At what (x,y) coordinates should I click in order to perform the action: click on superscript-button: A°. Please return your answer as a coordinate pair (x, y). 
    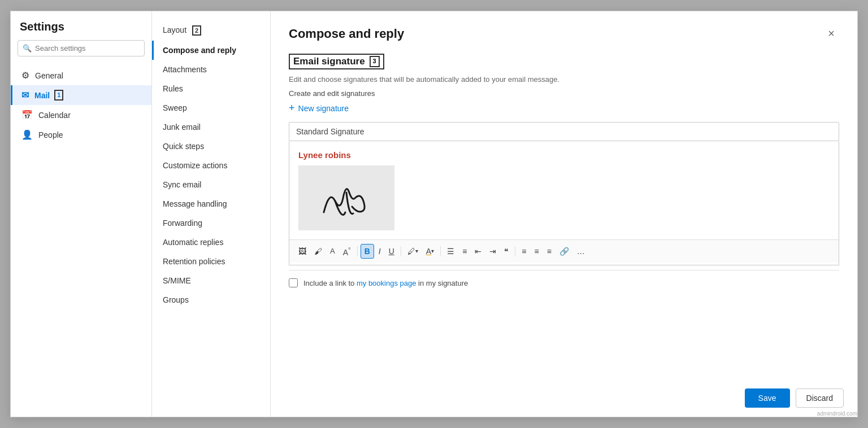
    Looking at the image, I should click on (347, 251).